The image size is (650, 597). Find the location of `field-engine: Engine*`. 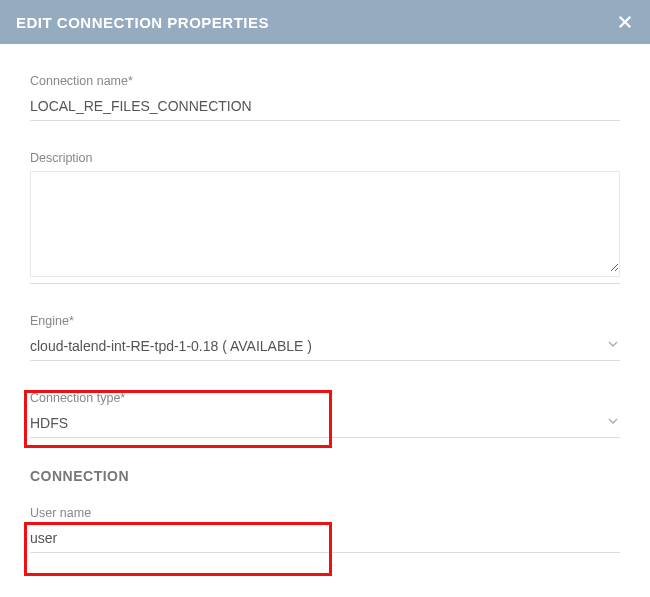

field-engine: Engine* is located at coordinates (325, 338).